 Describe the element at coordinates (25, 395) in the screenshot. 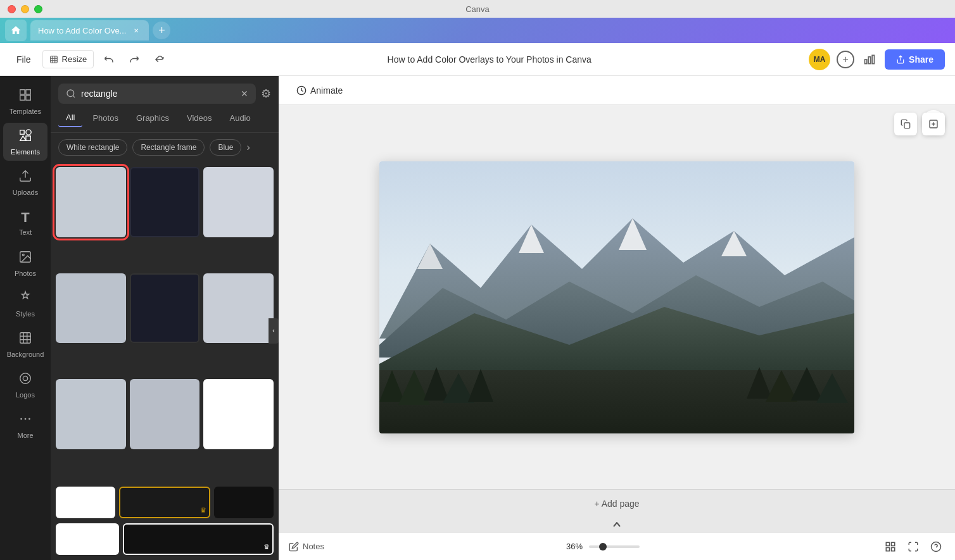

I see `logos-label: Logos` at that location.